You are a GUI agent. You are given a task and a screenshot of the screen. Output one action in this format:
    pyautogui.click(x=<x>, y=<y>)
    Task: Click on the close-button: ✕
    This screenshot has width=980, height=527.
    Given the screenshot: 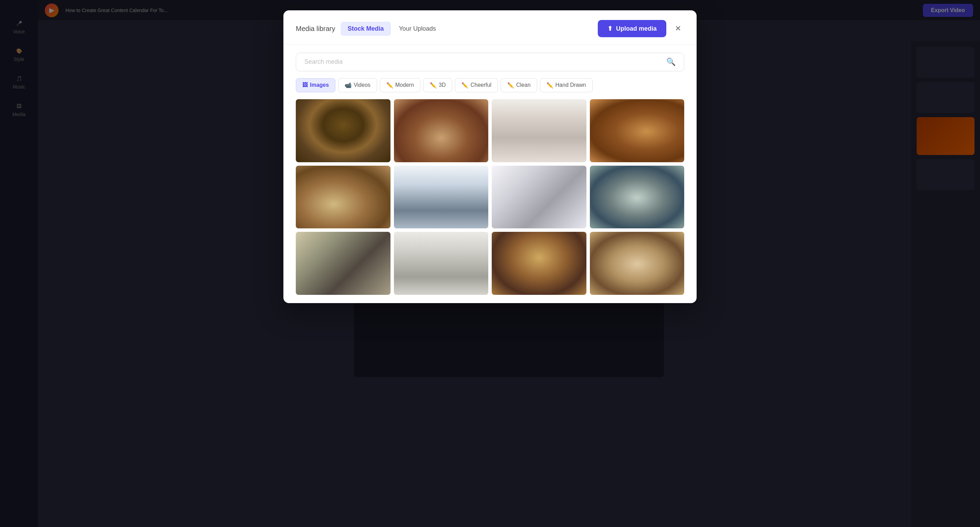 What is the action you would take?
    pyautogui.click(x=678, y=29)
    